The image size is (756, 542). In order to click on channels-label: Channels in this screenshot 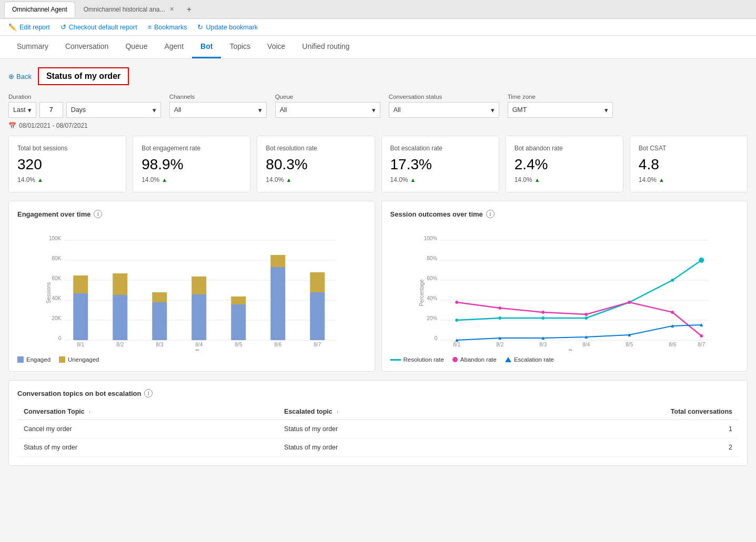, I will do `click(218, 97)`.